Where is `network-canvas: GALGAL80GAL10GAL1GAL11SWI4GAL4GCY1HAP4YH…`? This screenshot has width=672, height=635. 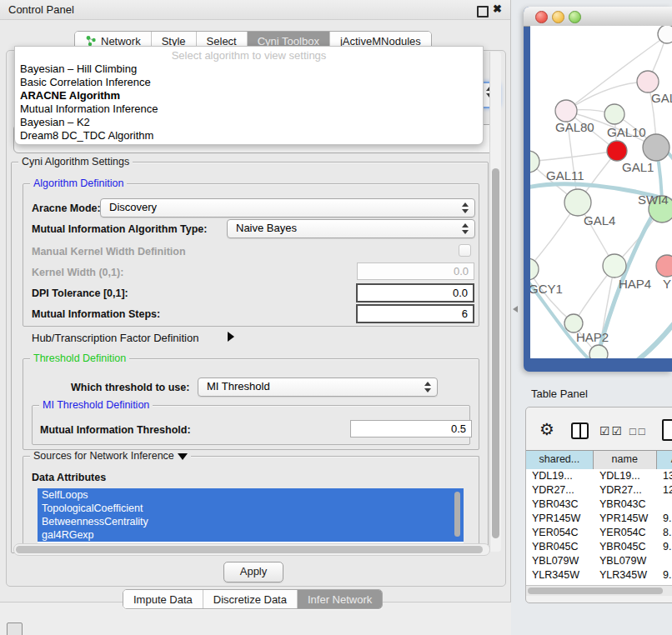
network-canvas: GALGAL80GAL10GAL1GAL11SWI4GAL4GCY1HAP4YH… is located at coordinates (601, 192).